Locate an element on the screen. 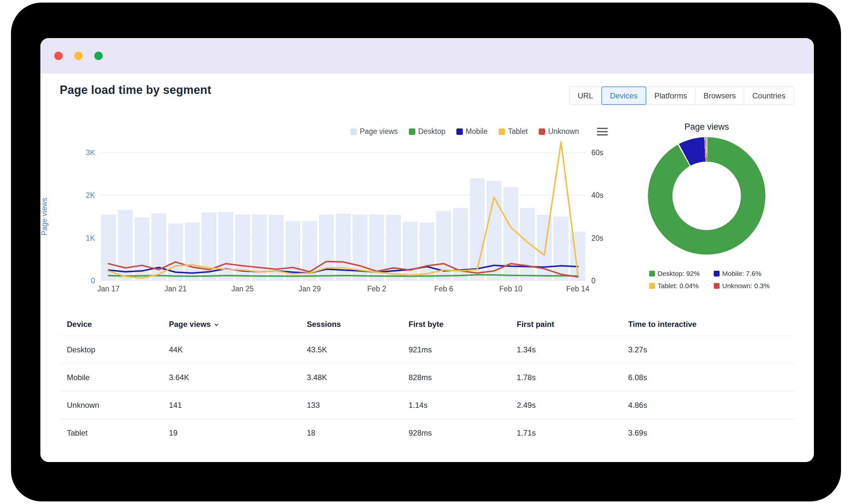 The image size is (852, 504). legend-label: Unknown is located at coordinates (563, 131).